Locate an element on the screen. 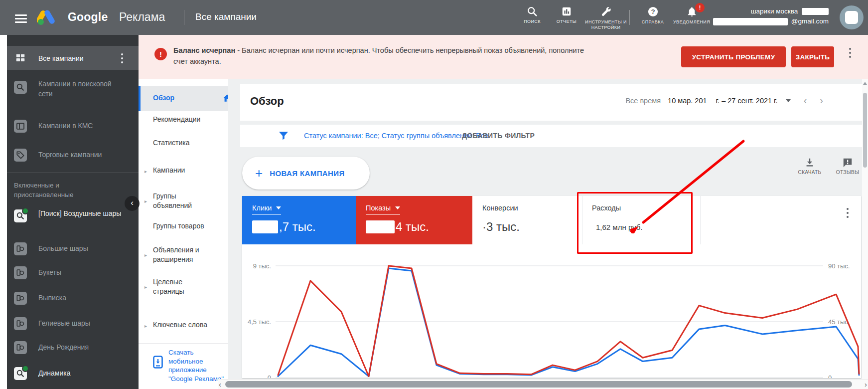 The height and width of the screenshot is (389, 868). next-period-button: › is located at coordinates (821, 101).